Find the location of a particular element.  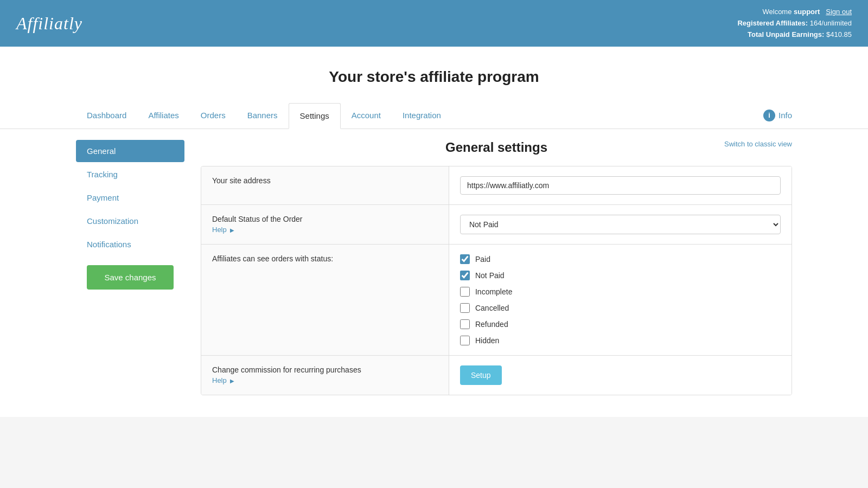

checkbox-paid is located at coordinates (465, 259).